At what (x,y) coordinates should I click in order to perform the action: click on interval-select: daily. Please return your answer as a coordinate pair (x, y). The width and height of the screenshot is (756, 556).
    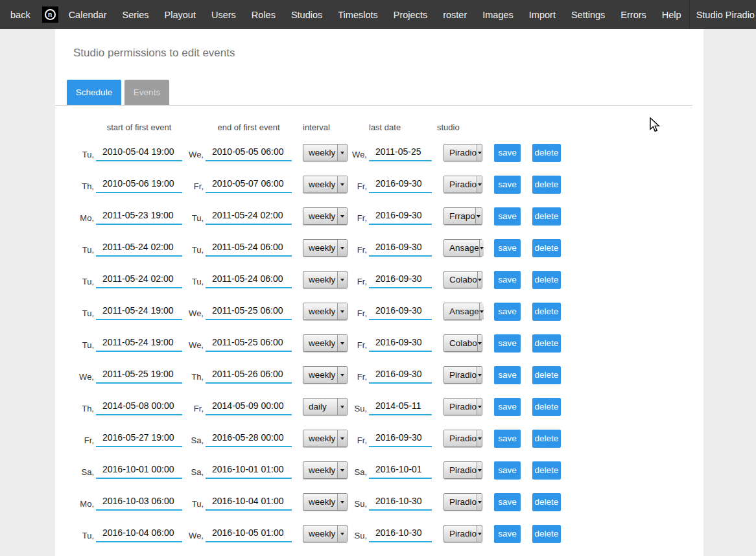
    Looking at the image, I should click on (325, 407).